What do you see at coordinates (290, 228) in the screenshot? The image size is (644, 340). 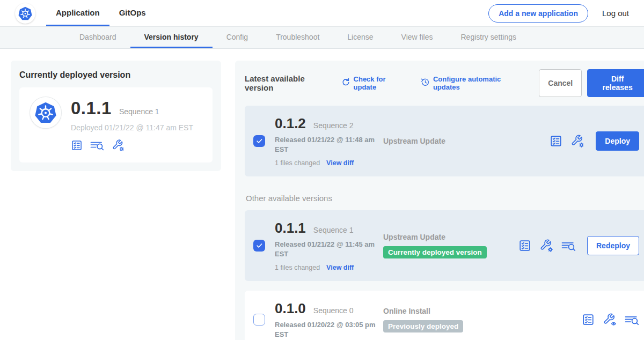 I see `version-number: 0.1.1` at bounding box center [290, 228].